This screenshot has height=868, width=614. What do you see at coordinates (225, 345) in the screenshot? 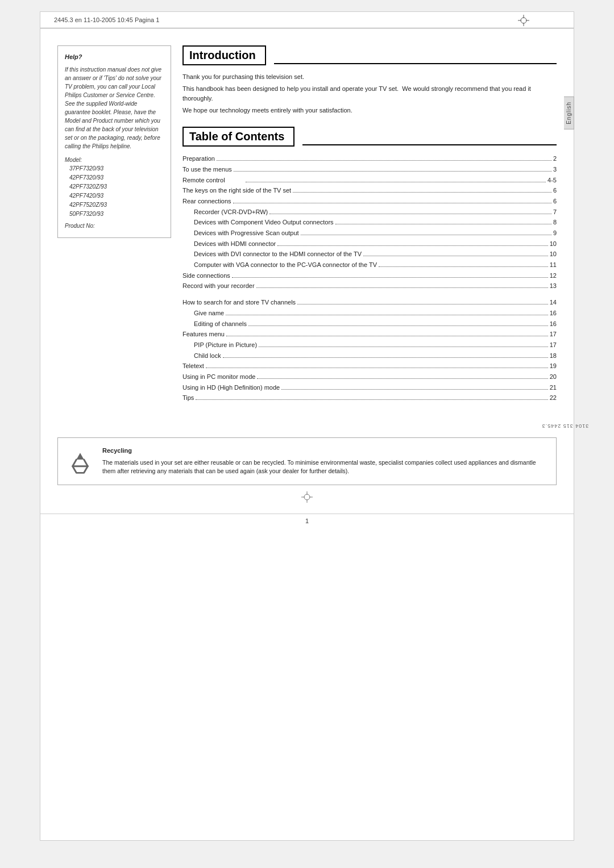
I see `toc-label: PIP (Picture in Picture)` at bounding box center [225, 345].